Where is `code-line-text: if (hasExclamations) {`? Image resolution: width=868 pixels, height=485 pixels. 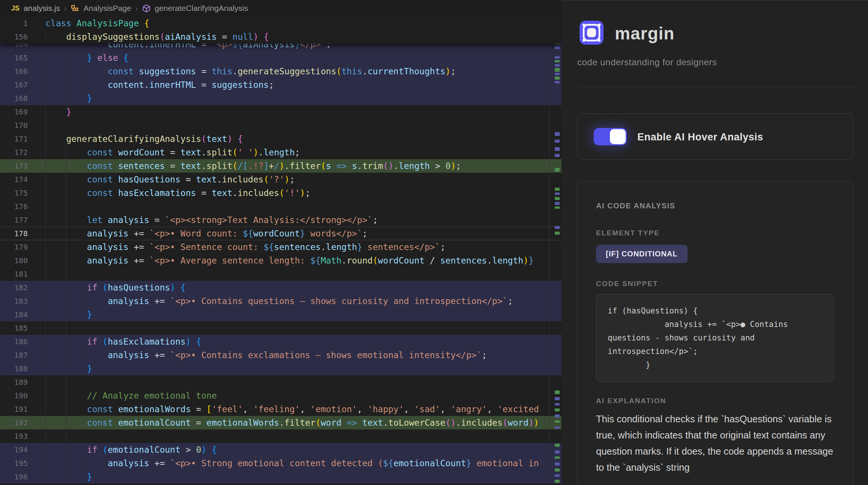 code-line-text: if (hasExclamations) { is located at coordinates (123, 342).